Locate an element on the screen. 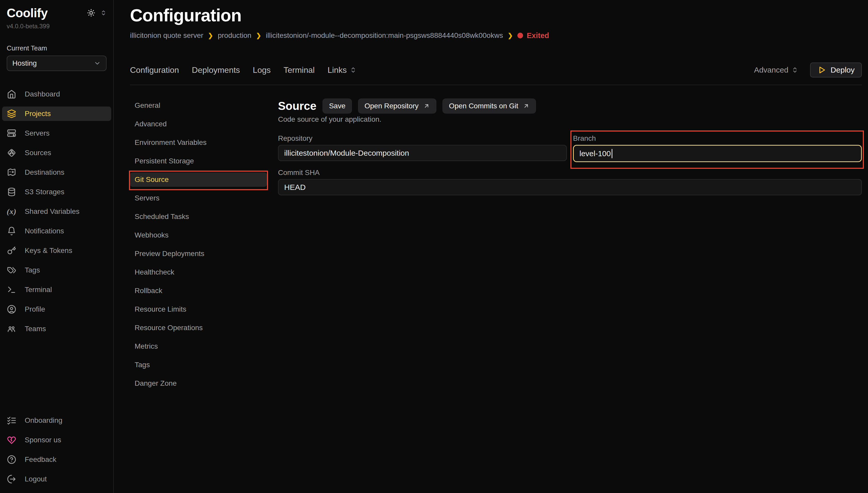  tab-links: Links is located at coordinates (342, 70).